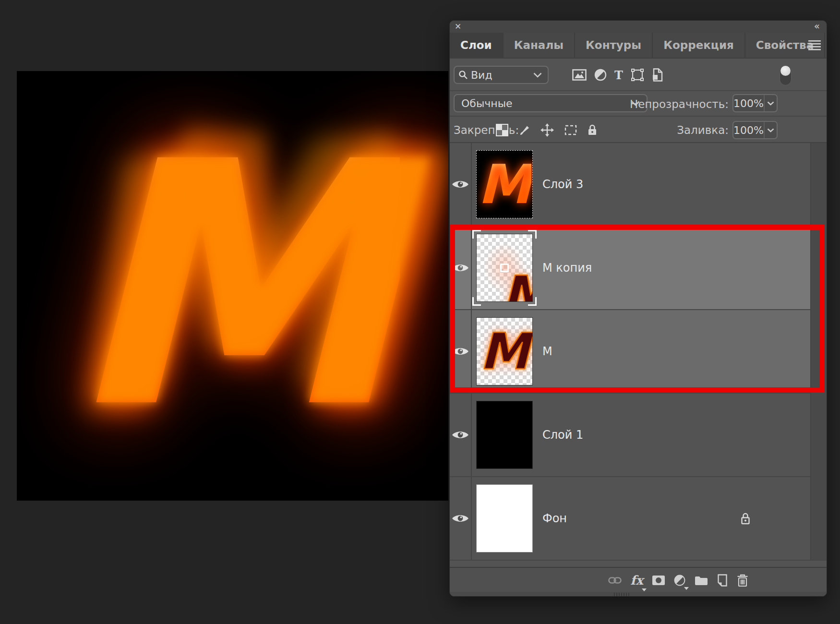 Image resolution: width=840 pixels, height=624 pixels. What do you see at coordinates (749, 130) in the screenshot?
I see `fill-value: 100%` at bounding box center [749, 130].